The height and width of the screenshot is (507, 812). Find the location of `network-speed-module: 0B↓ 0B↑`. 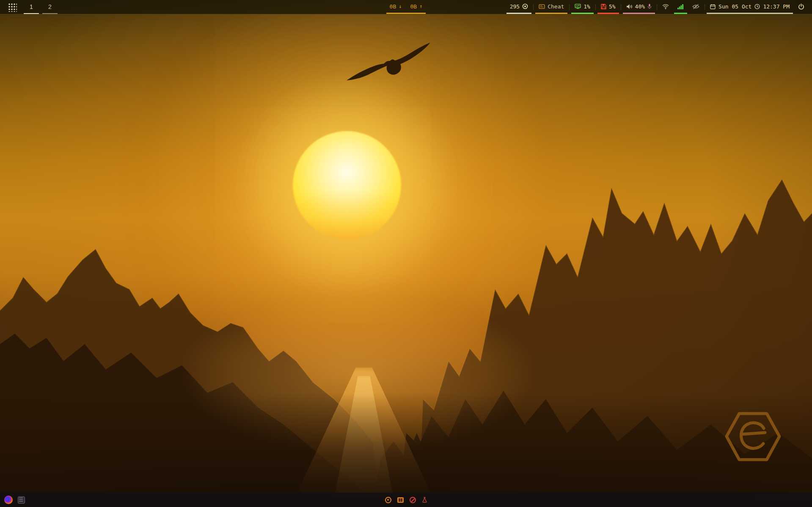

network-speed-module: 0B↓ 0B↑ is located at coordinates (406, 7).